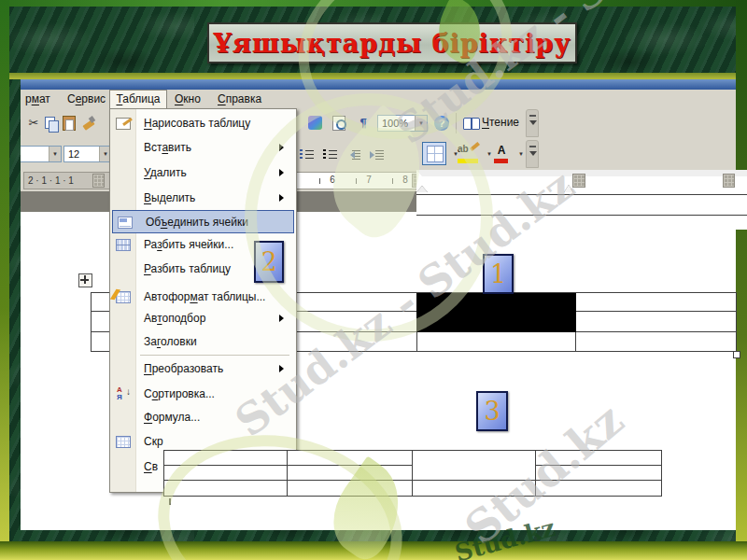  Describe the element at coordinates (125, 222) in the screenshot. I see `merge-cells-icon` at that location.